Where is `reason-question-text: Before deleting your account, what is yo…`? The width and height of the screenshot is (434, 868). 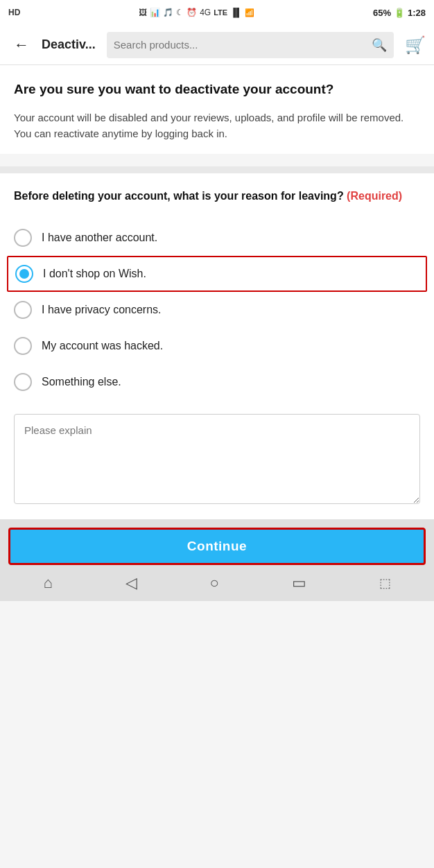
reason-question-text: Before deleting your account, what is yo… is located at coordinates (179, 196).